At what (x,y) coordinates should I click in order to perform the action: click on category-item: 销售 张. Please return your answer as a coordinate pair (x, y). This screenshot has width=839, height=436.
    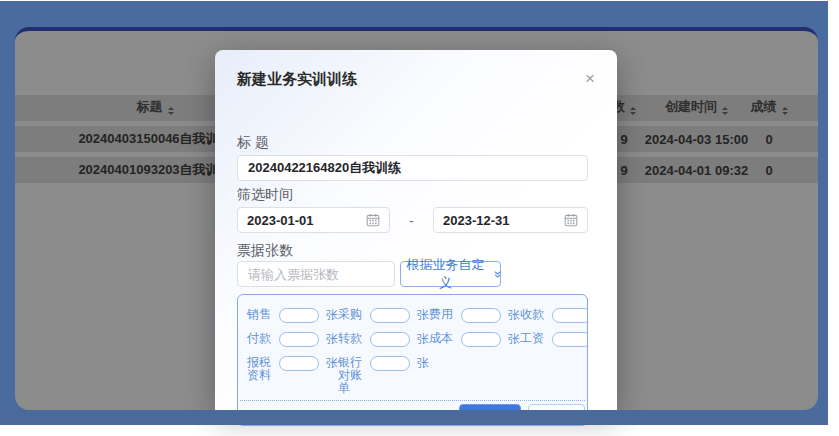
    Looking at the image, I should click on (292, 316).